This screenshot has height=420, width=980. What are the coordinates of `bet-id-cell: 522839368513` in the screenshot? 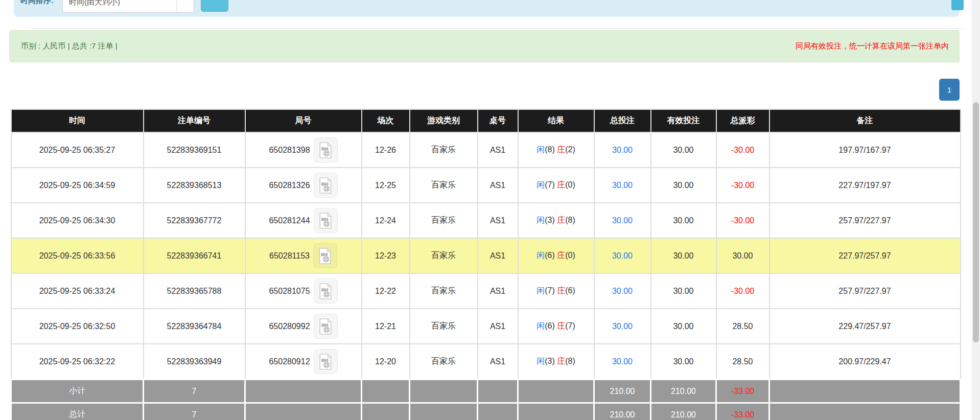 It's located at (194, 185).